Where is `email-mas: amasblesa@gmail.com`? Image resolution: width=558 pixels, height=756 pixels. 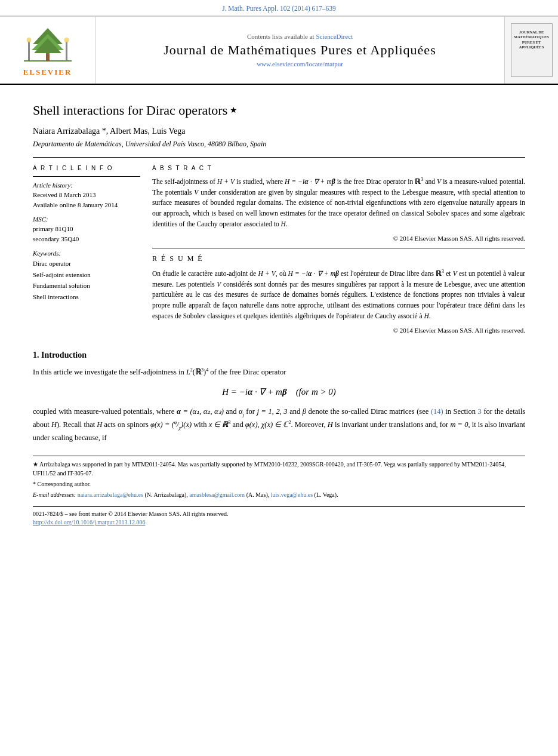
email-mas: amasblesa@gmail.com is located at coordinates (217, 494).